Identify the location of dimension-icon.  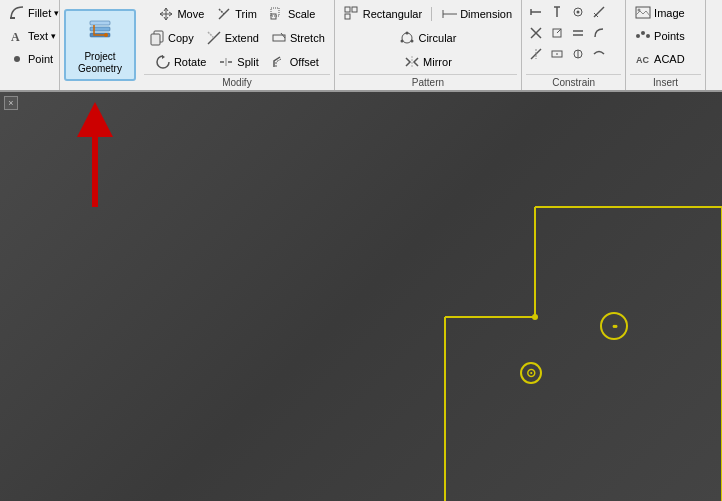
(449, 14).